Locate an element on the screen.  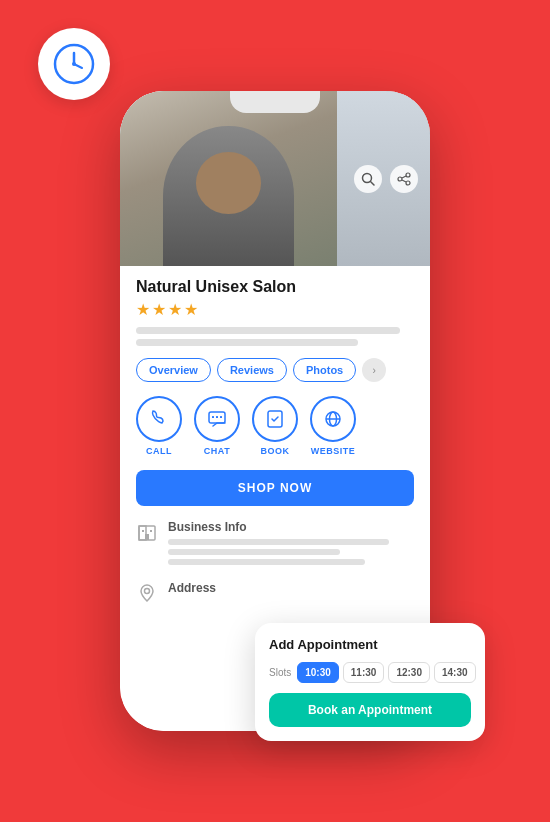
building-icon is located at coordinates (147, 536).